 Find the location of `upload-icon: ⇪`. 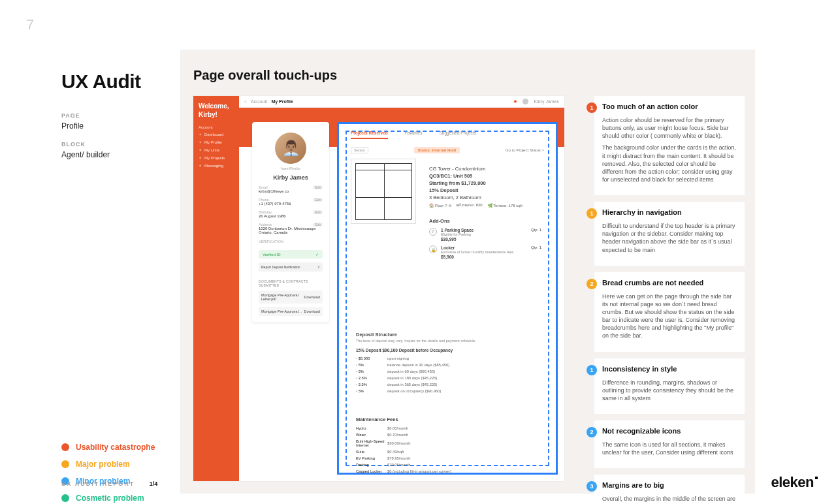

upload-icon: ⇪ is located at coordinates (319, 267).